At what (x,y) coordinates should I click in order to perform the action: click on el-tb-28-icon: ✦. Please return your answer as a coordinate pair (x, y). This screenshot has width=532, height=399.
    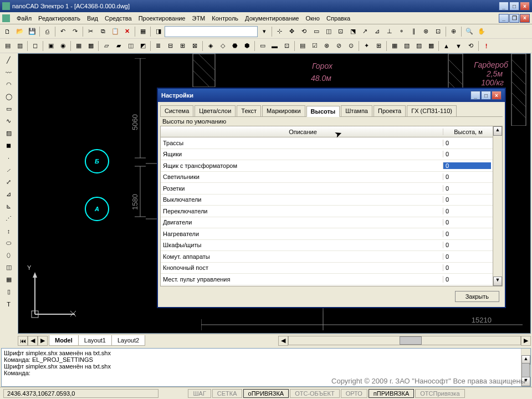
    Looking at the image, I should click on (367, 45).